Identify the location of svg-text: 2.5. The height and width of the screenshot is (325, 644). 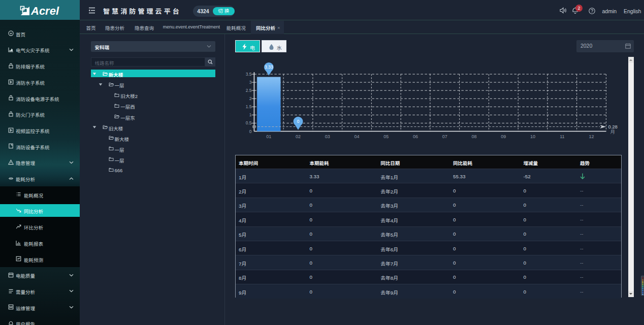
(249, 90).